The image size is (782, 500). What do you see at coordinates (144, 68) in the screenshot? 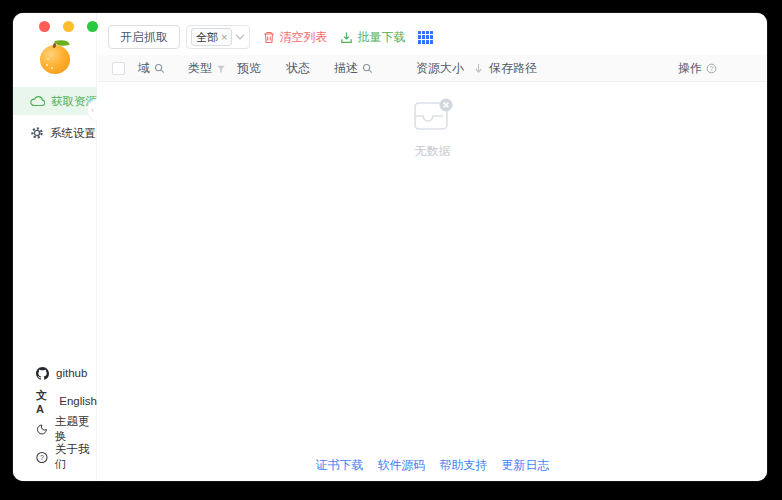
I see `column-label: 域` at bounding box center [144, 68].